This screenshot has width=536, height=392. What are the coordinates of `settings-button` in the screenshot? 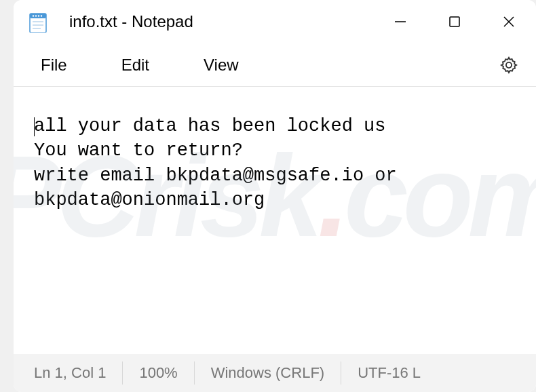 It's located at (509, 65).